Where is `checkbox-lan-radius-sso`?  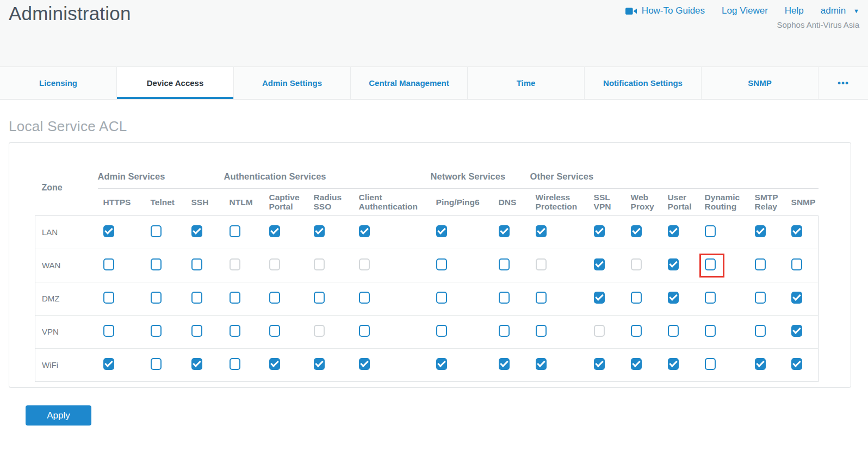 checkbox-lan-radius-sso is located at coordinates (319, 231).